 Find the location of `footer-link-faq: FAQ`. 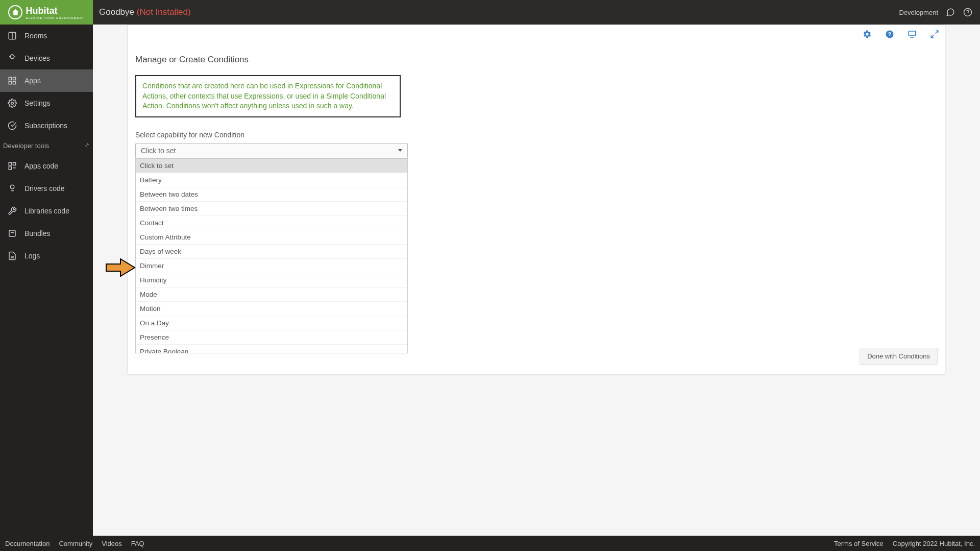

footer-link-faq: FAQ is located at coordinates (138, 543).